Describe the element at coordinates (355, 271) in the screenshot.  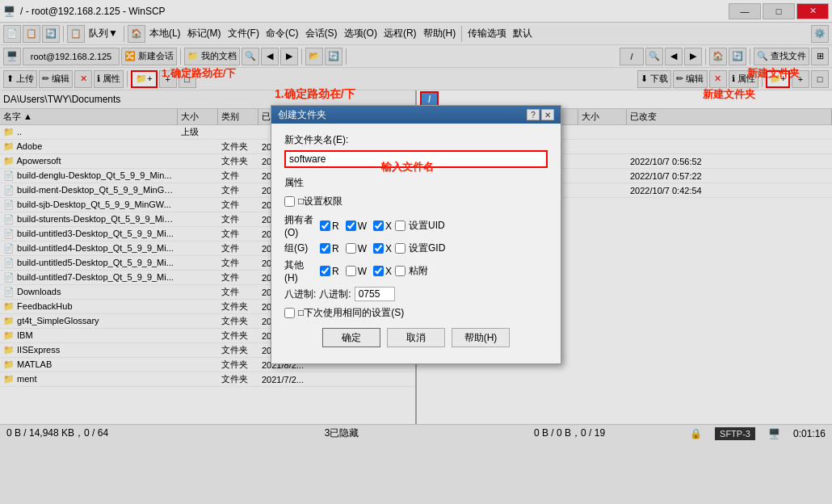
I see `other-perms: R W X` at that location.